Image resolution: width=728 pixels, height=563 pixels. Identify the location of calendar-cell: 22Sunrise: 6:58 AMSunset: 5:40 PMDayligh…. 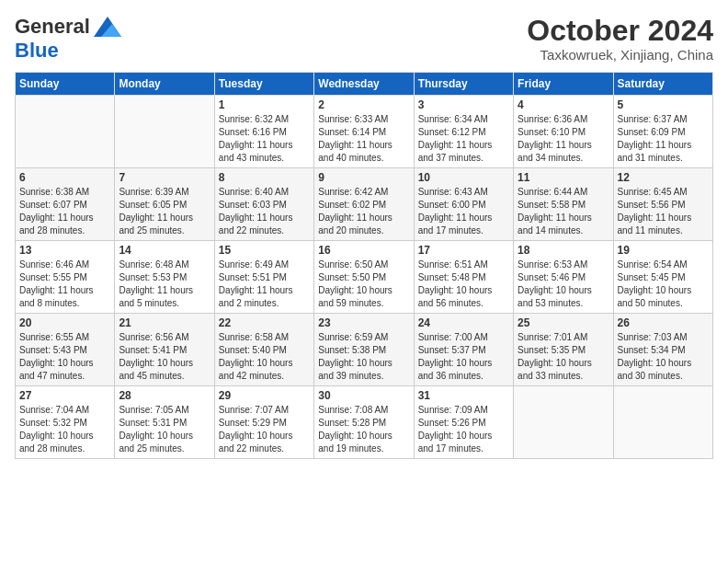
(264, 350).